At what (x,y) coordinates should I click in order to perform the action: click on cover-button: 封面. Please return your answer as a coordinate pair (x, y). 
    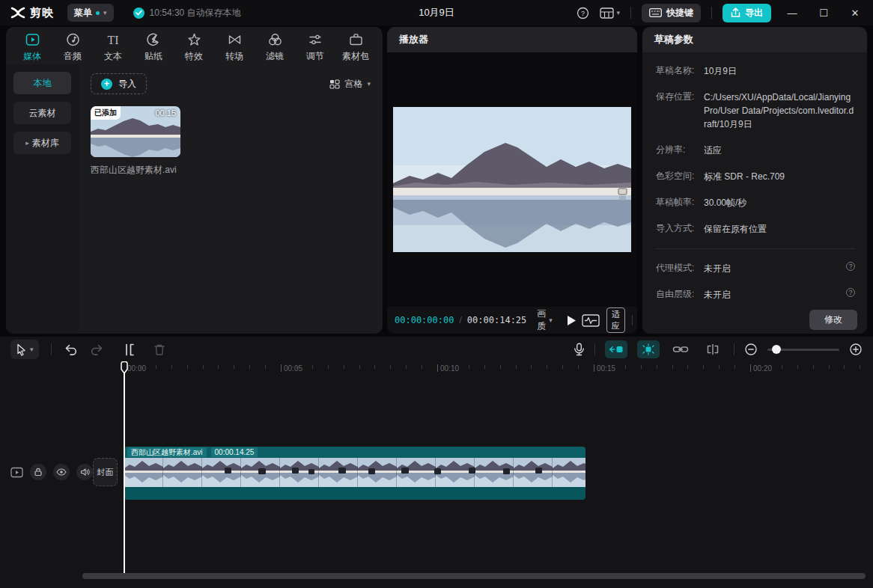
    Looking at the image, I should click on (105, 472).